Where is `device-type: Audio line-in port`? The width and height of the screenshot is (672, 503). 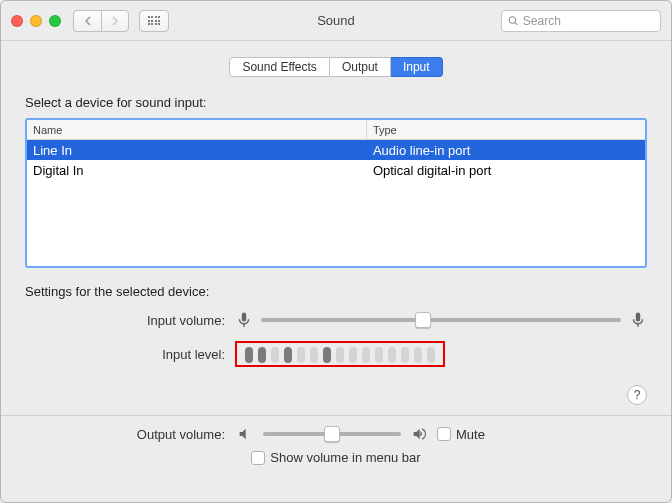
device-type: Audio line-in port is located at coordinates (506, 150).